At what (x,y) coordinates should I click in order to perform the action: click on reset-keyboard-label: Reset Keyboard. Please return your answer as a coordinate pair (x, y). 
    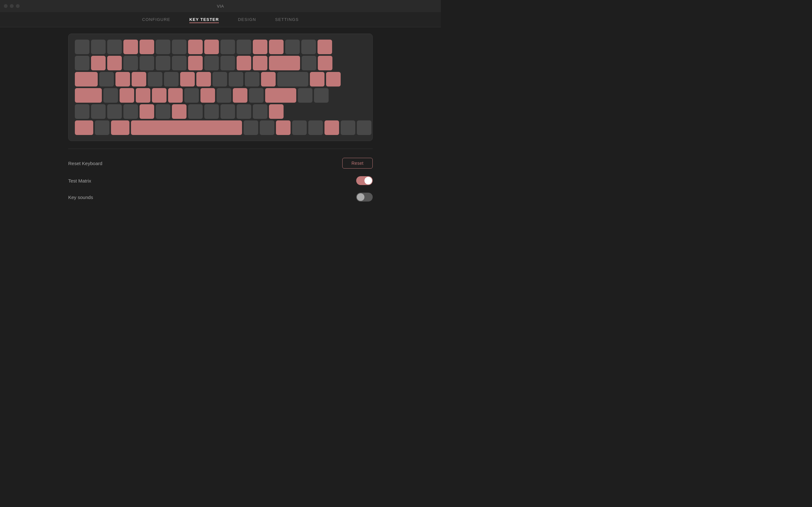
    Looking at the image, I should click on (85, 163).